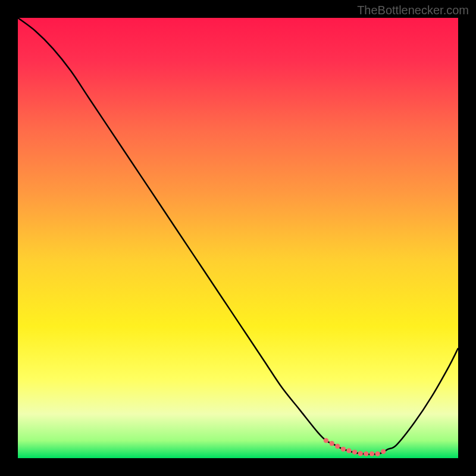 This screenshot has width=476, height=476. What do you see at coordinates (355, 447) in the screenshot?
I see `optimal-range-marker` at bounding box center [355, 447].